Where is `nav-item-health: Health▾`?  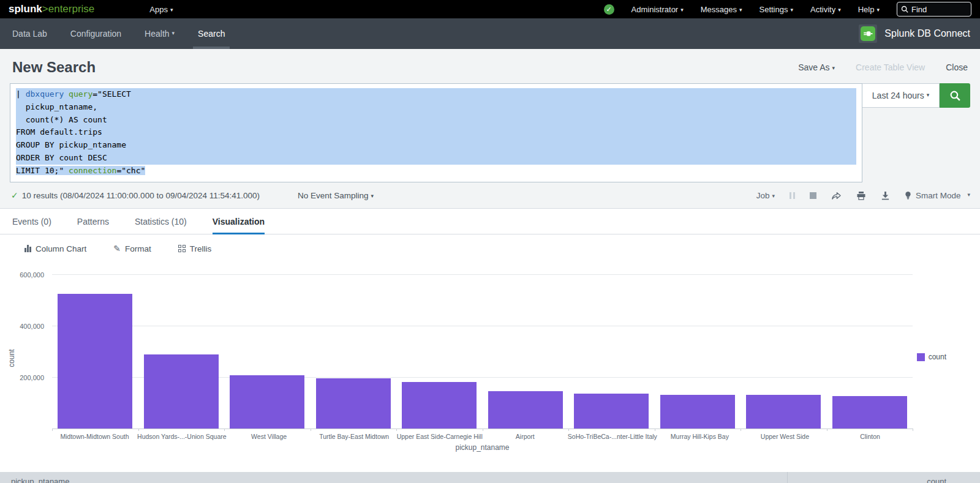
nav-item-health: Health▾ is located at coordinates (159, 34).